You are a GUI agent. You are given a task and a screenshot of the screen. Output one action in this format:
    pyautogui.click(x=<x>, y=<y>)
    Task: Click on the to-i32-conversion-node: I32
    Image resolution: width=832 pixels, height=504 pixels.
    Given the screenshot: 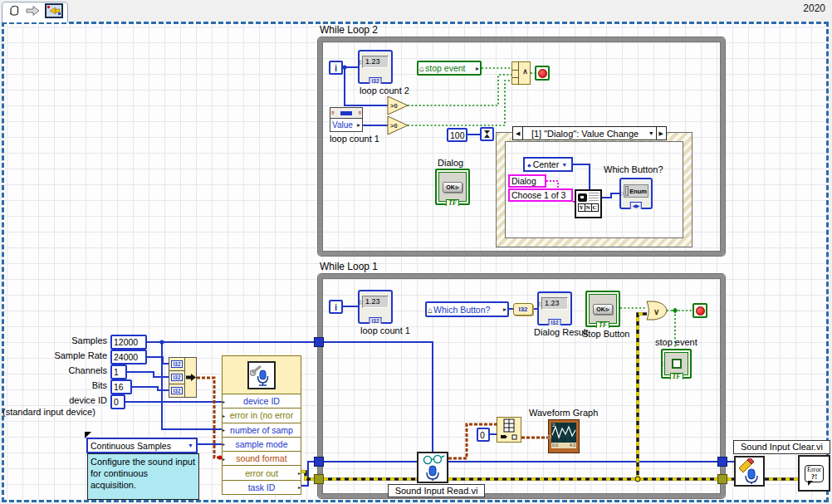 What is the action you would take?
    pyautogui.click(x=523, y=309)
    